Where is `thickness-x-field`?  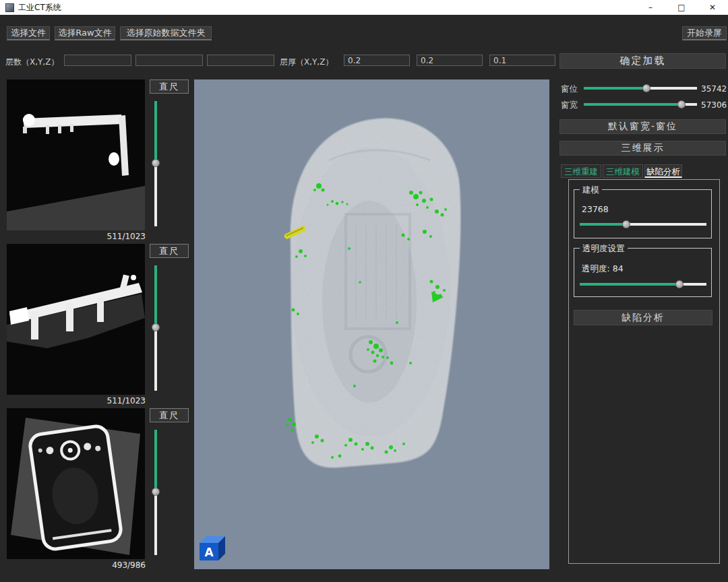
thickness-x-field is located at coordinates (377, 61).